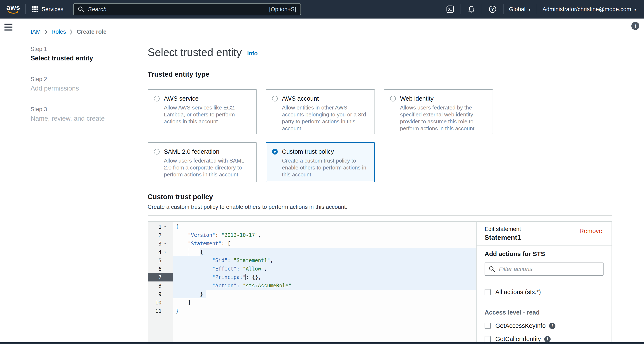  Describe the element at coordinates (59, 32) in the screenshot. I see `breadcrumb-link-roles: Roles` at that location.